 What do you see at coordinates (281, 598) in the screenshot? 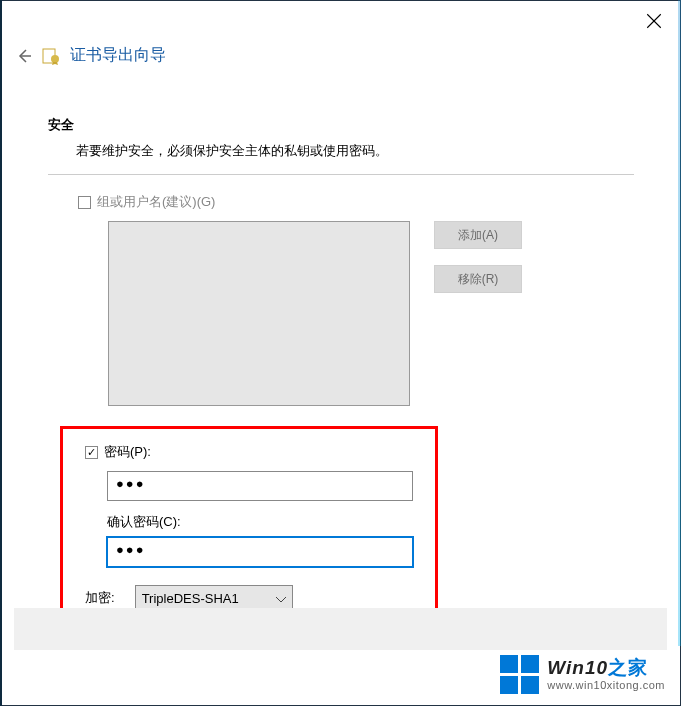
I see `chevron-down-icon` at bounding box center [281, 598].